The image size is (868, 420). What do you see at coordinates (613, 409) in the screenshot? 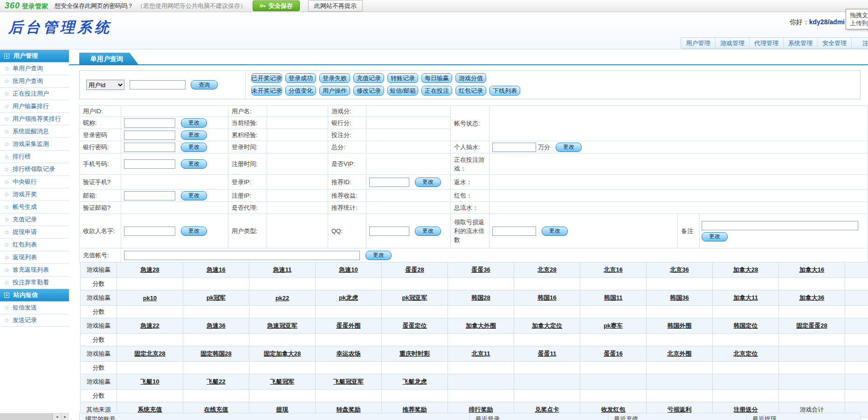
I see `game-link: 收发红包` at bounding box center [613, 409].